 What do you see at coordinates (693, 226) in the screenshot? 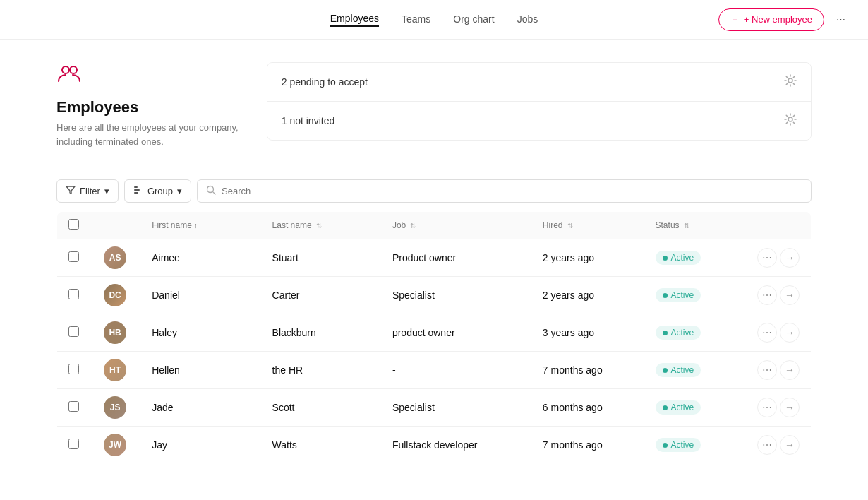
I see `status-header: Status ⇅` at bounding box center [693, 226].